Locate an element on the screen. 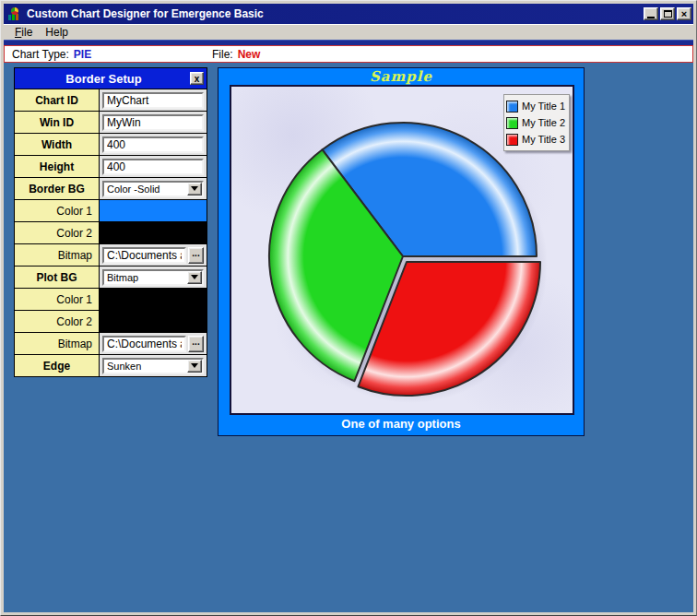 Image resolution: width=697 pixels, height=616 pixels. border-color2-row: Color 2 is located at coordinates (111, 232).